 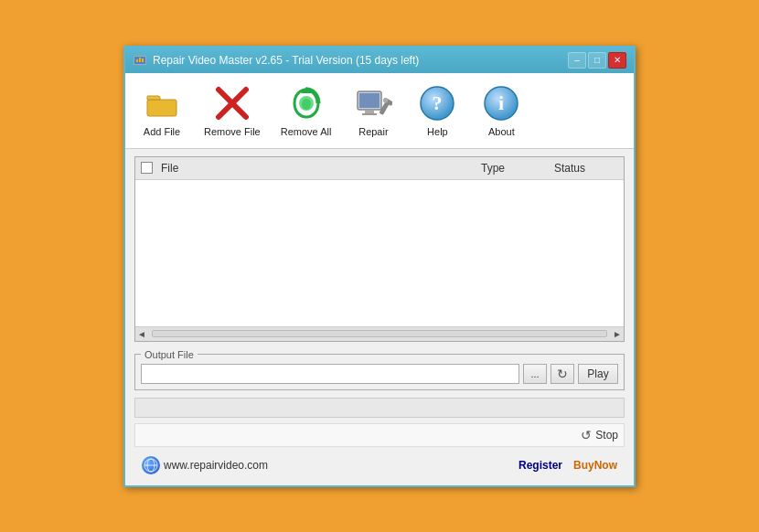 I want to click on remove-file-label: Remove File, so click(x=232, y=132).